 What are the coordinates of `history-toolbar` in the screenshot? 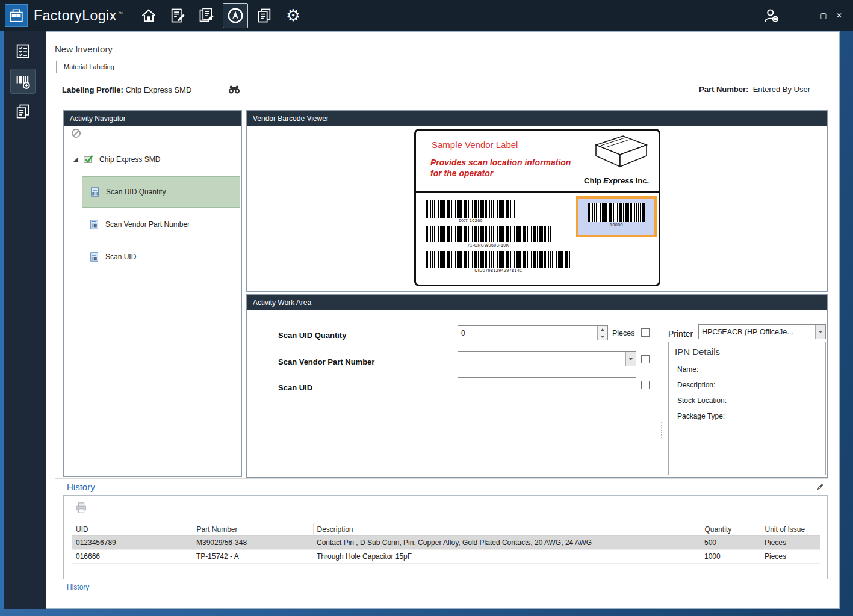 It's located at (445, 508).